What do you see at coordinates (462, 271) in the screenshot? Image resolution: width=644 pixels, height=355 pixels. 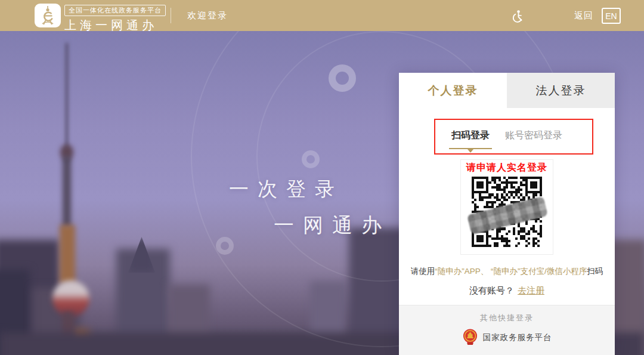 I see `hint-app: “随申办”APP、` at bounding box center [462, 271].